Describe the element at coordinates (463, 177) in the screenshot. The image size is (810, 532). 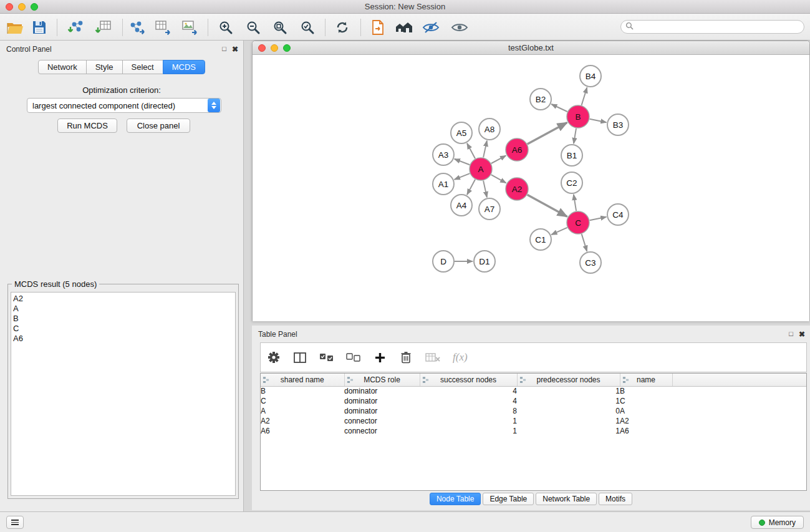
I see `graph-edge-A-A1` at that location.